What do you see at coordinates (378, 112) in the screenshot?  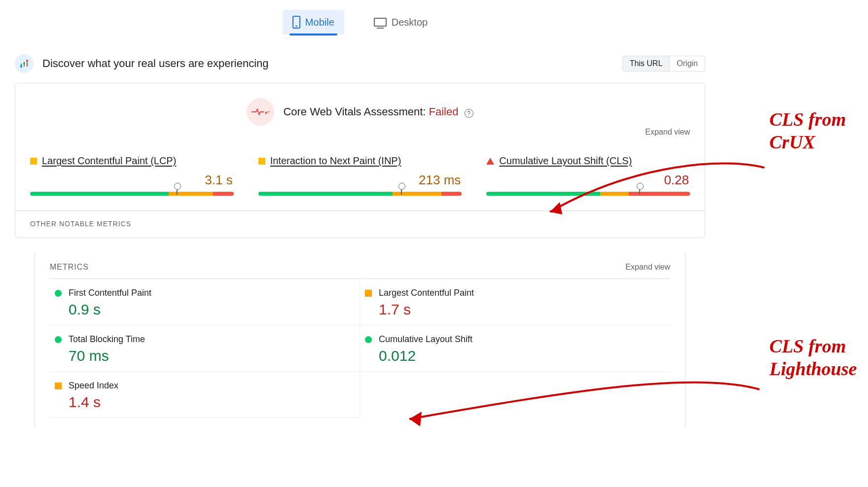 I see `assessment-label: Core Web Vitals Assessment: Failed ?` at bounding box center [378, 112].